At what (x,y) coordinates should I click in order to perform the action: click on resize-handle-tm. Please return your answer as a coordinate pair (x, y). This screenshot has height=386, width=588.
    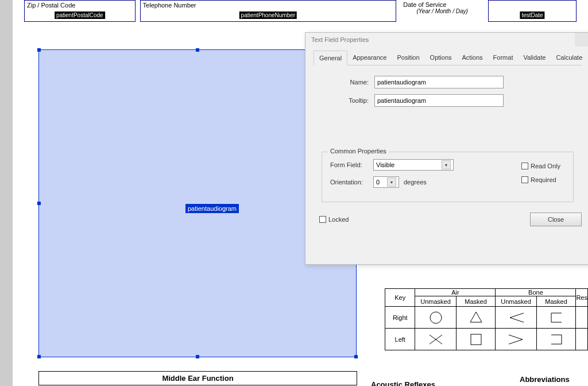
    Looking at the image, I should click on (198, 50).